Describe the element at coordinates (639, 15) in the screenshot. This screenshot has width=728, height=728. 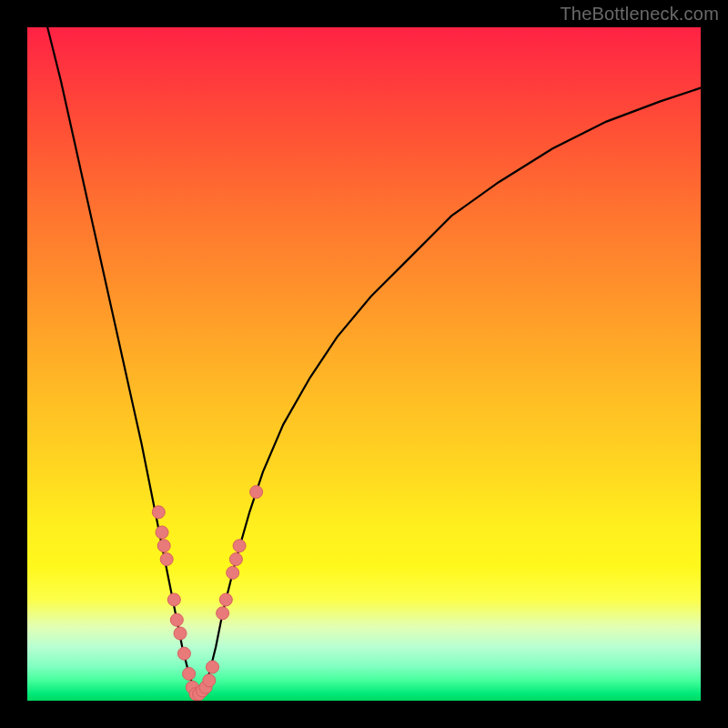
I see `watermark-text: TheBottleneck.com` at that location.